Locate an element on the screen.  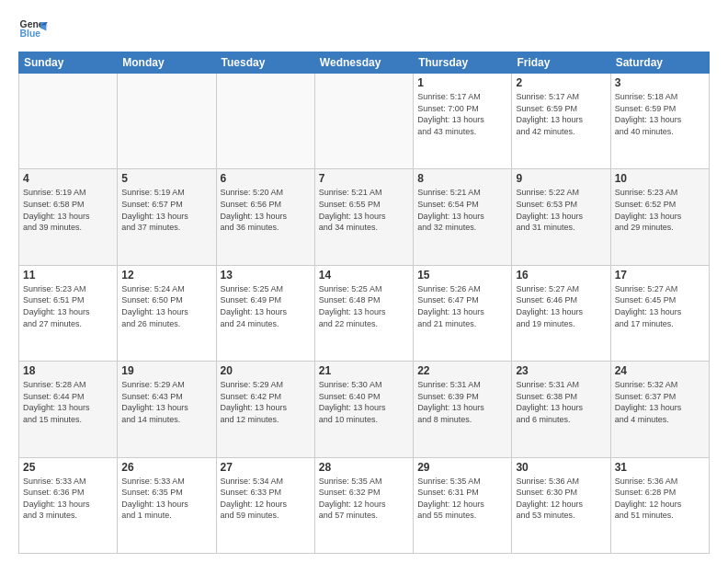
calendar-cell: 7Sunrise: 5:21 AMSunset: 6:55 PMDaylight… is located at coordinates (364, 217).